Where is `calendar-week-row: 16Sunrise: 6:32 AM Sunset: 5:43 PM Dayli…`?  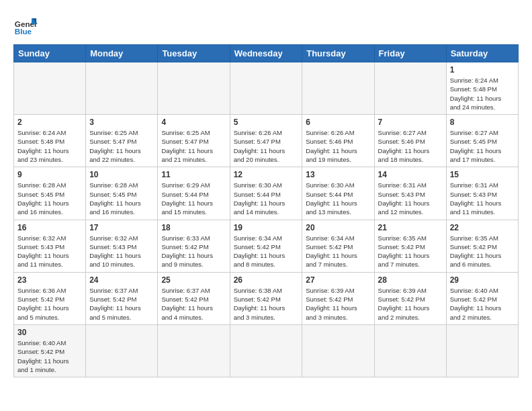
calendar-week-row: 16Sunrise: 6:32 AM Sunset: 5:43 PM Dayli… is located at coordinates (266, 246).